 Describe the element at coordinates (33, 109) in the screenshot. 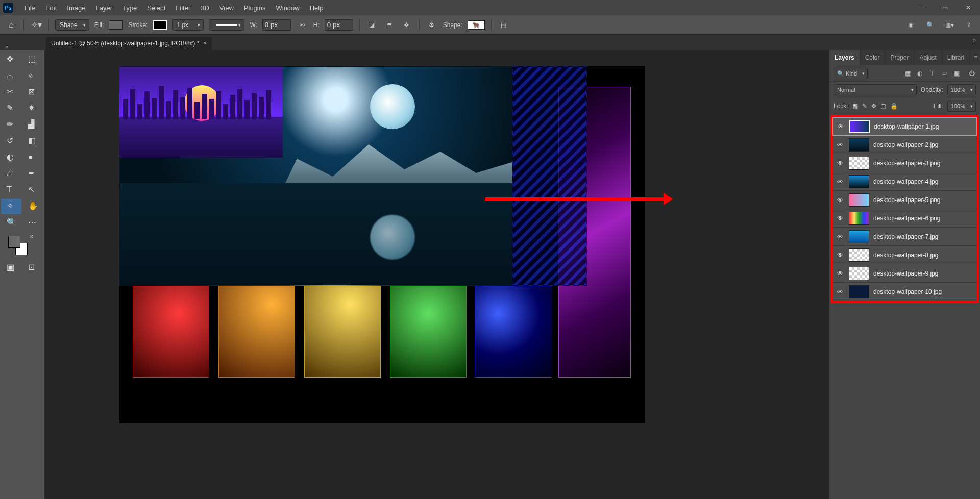

I see `healing-tool: ✷` at that location.